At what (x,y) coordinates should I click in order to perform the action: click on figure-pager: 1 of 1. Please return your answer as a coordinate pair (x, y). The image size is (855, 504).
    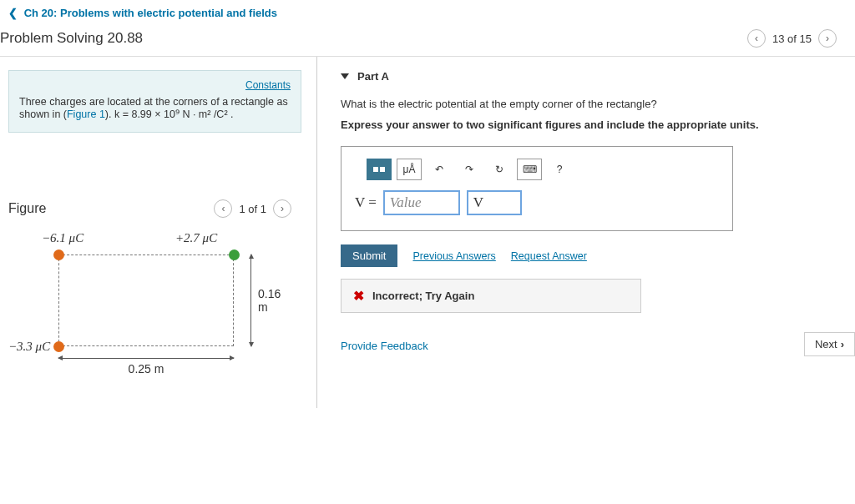
    Looking at the image, I should click on (252, 209).